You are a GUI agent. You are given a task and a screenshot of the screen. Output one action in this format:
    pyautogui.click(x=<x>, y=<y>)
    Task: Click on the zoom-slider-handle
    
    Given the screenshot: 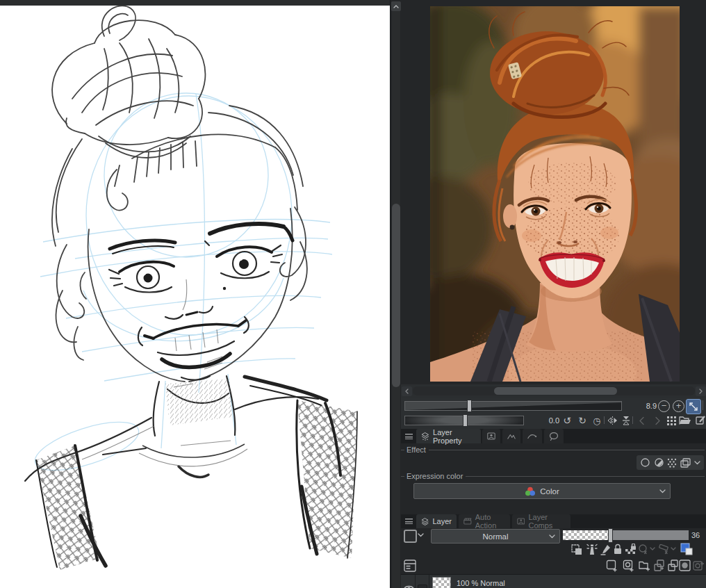 What is the action you would take?
    pyautogui.click(x=470, y=406)
    